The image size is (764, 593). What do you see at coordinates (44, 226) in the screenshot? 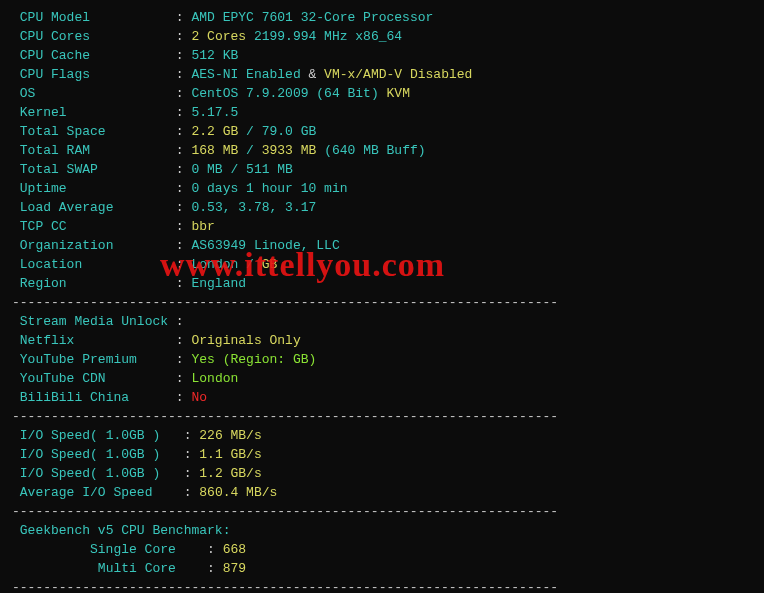
I see `tcp-label: TCP CC` at bounding box center [44, 226].